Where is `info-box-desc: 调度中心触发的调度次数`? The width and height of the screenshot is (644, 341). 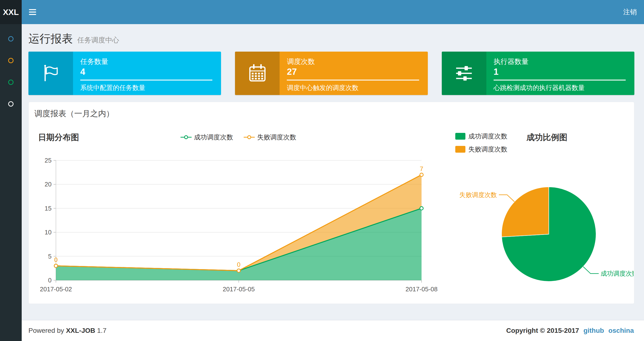 info-box-desc: 调度中心触发的调度次数 is located at coordinates (353, 88).